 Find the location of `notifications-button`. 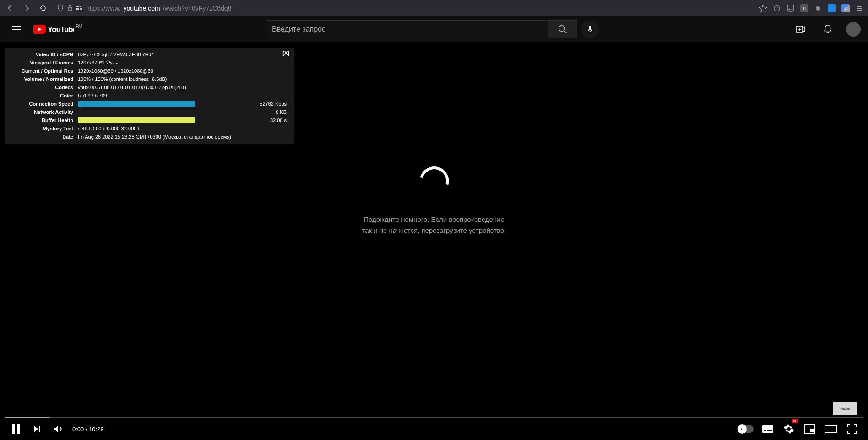

notifications-button is located at coordinates (828, 29).